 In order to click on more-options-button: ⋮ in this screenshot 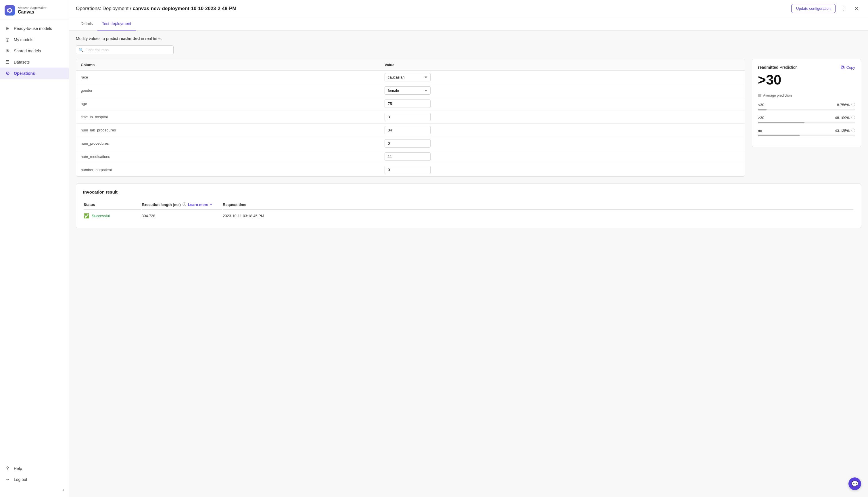, I will do `click(844, 9)`.